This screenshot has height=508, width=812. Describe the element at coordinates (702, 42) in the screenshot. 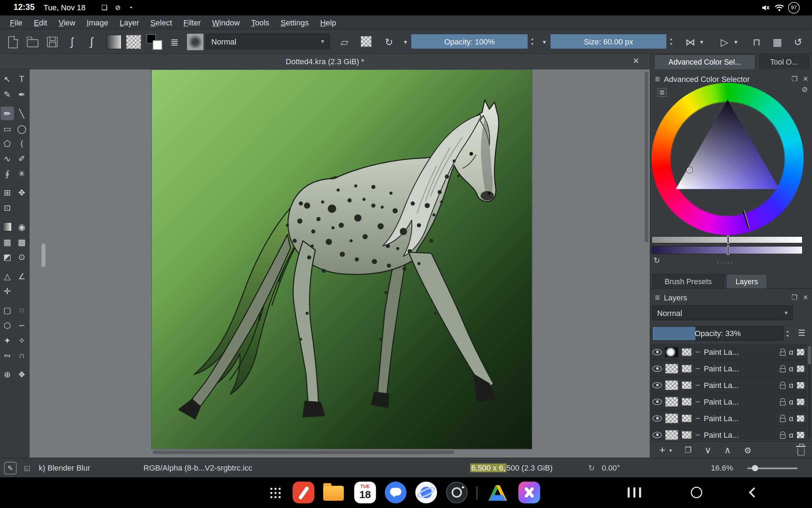

I see `mirror-h-dropdown-icon: ▾` at that location.